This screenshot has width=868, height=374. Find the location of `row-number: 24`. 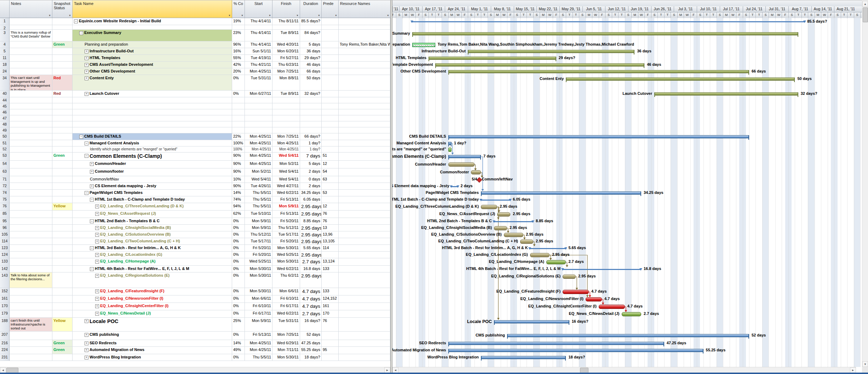

row-number: 24 is located at coordinates (5, 71).